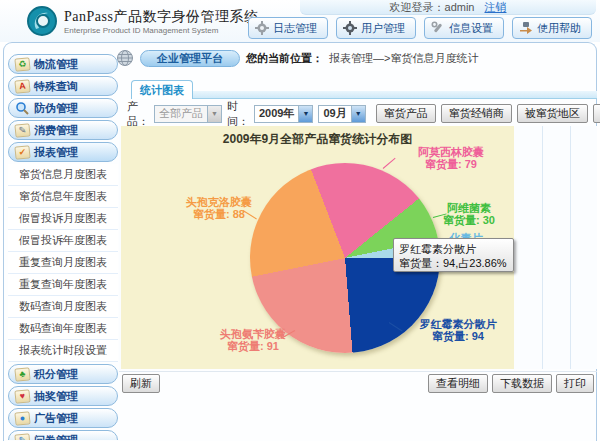 The image size is (600, 441). What do you see at coordinates (56, 64) in the screenshot?
I see `sidebar-label: 物流管理` at bounding box center [56, 64].